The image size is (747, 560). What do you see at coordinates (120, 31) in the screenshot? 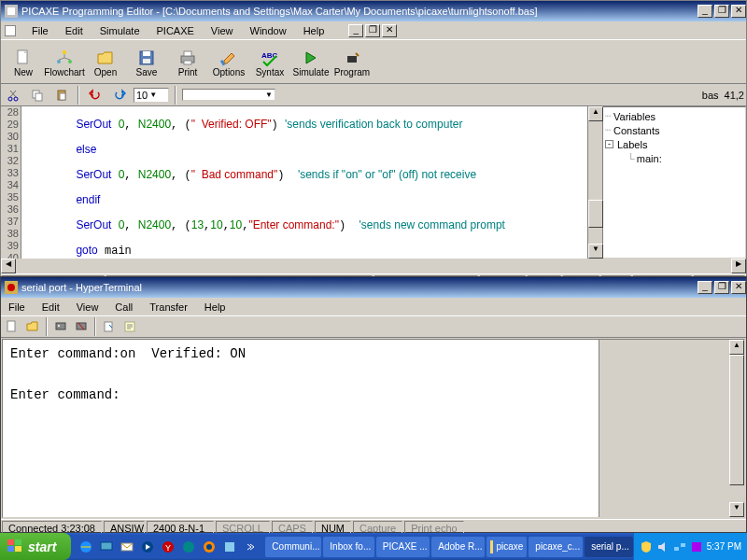
I see `menu-simulate: Simulate` at bounding box center [120, 31].